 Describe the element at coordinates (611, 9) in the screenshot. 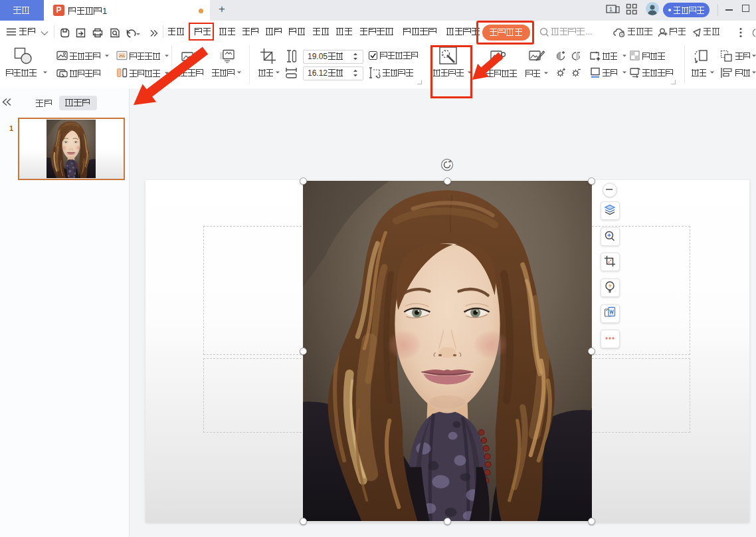

I see `svg-text: 1` at that location.